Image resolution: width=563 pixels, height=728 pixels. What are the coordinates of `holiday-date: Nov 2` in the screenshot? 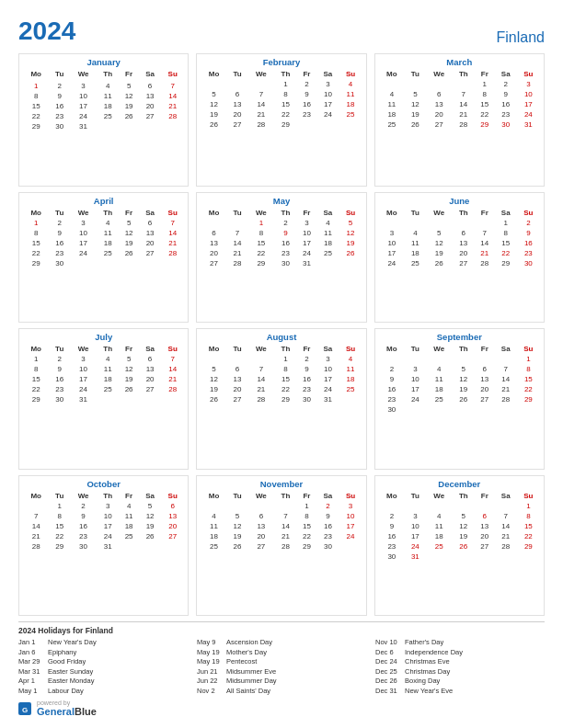 It's located at (210, 691).